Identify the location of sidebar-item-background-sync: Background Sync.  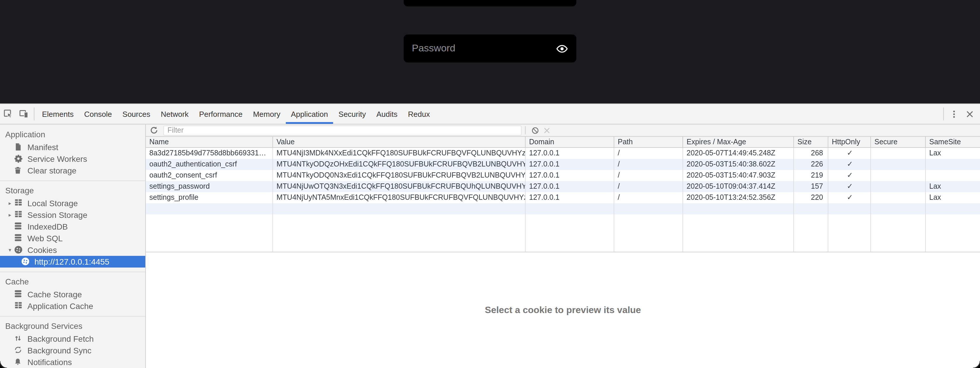
(73, 350).